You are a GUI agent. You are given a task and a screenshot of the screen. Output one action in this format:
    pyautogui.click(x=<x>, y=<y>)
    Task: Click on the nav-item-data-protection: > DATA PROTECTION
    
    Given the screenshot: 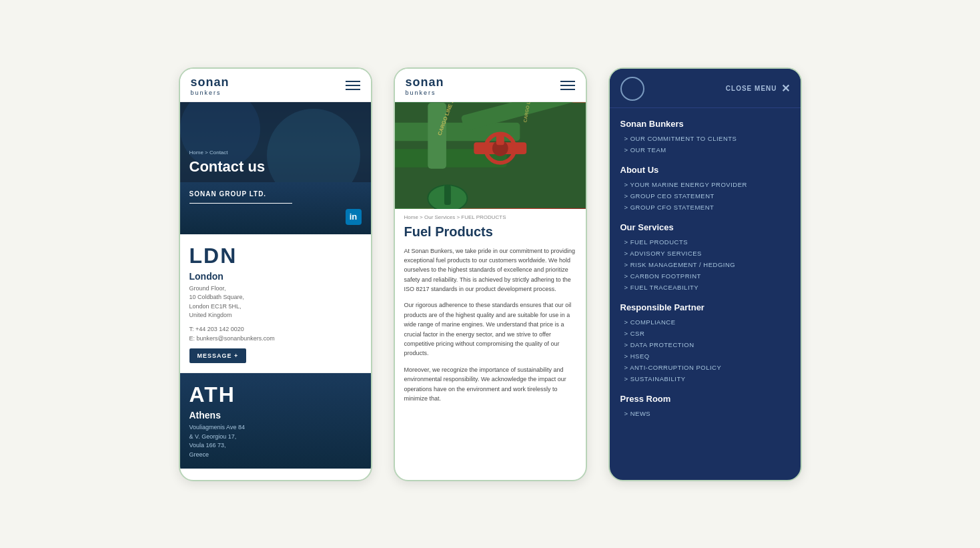 What is the action you would take?
    pyautogui.click(x=705, y=344)
    